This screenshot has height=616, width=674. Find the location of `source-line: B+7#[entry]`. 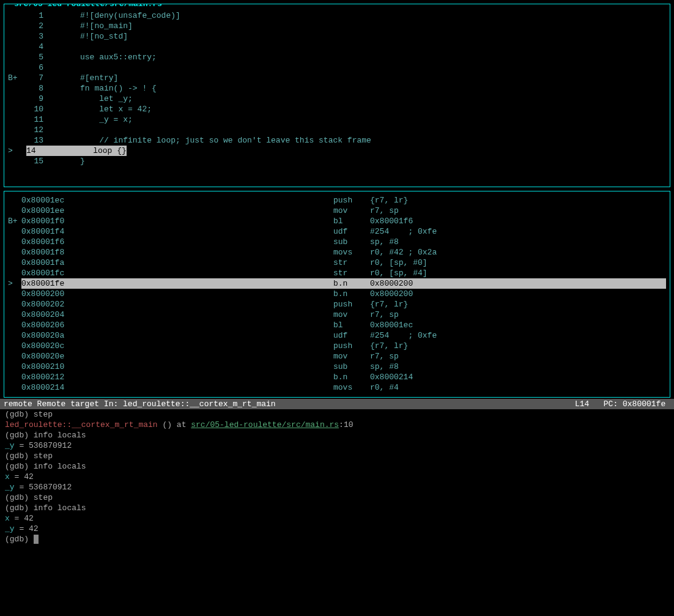

source-line: B+7#[entry] is located at coordinates (337, 78).